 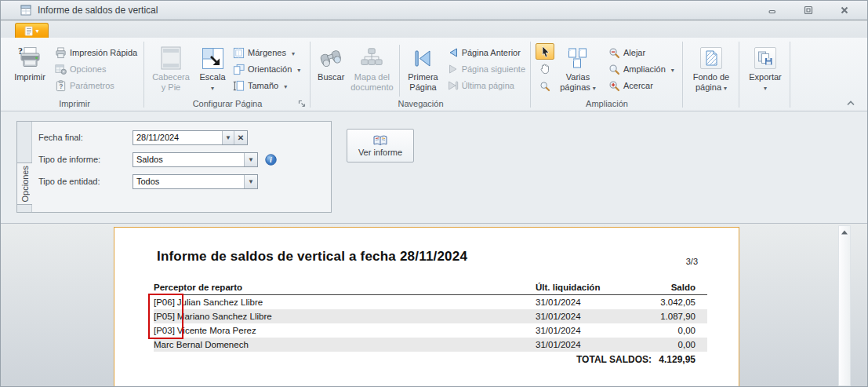 What do you see at coordinates (227, 138) in the screenshot?
I see `date-dropdown-button: ▼` at bounding box center [227, 138].